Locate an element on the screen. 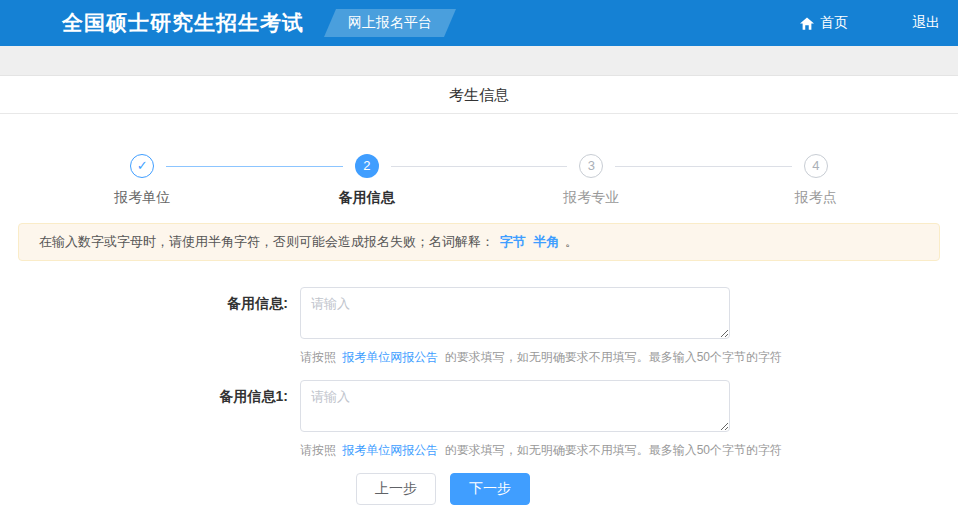 The image size is (958, 507). backup-info1-field: 请按照 报考单位网报公告 的要求填写，如无明确要求不用填写。最多输入50个字节的… is located at coordinates (541, 420).